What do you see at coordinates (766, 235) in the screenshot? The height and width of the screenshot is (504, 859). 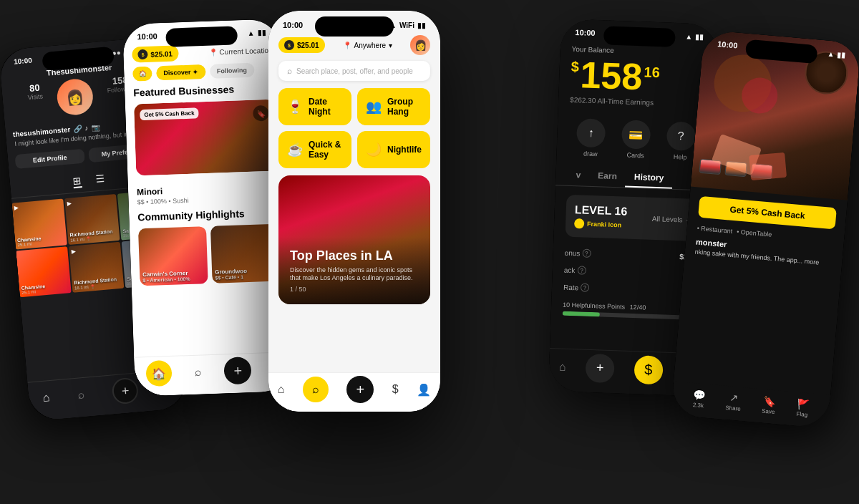 I see `detail-content: Get 5% Cash Back • Restaurant • OpenTabl…` at bounding box center [766, 235].